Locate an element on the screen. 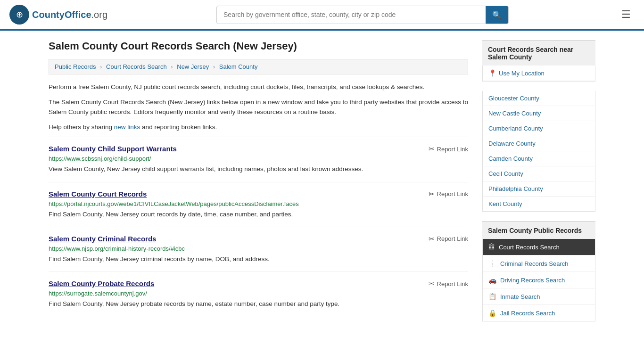 Image resolution: width=644 pixels, height=362 pixels. public-record-link: 📋 Inmate Search is located at coordinates (539, 296).